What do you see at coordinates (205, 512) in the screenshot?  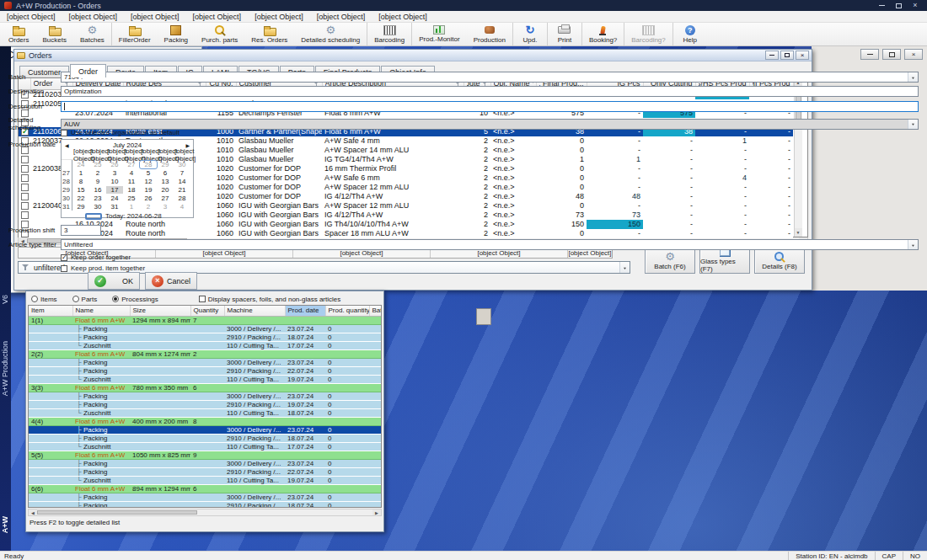 I see `horizontal-scrollbar: ◀ ▶` at bounding box center [205, 512].